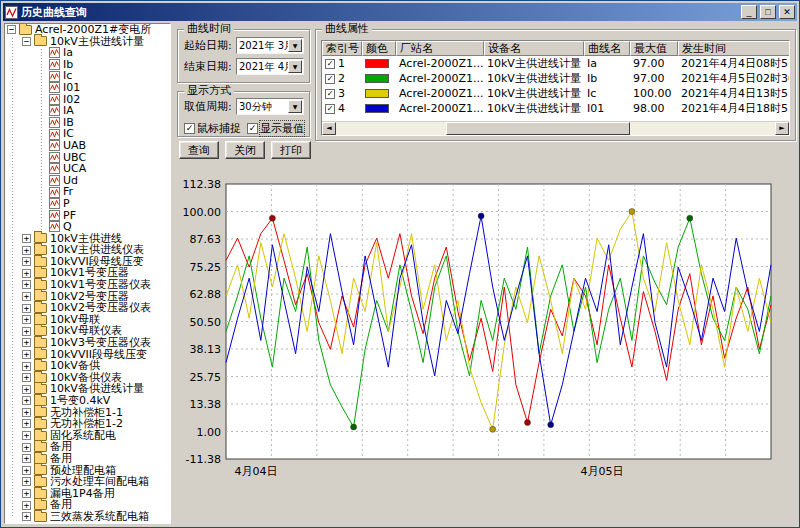 The width and height of the screenshot is (800, 528). Describe the element at coordinates (88, 482) in the screenshot. I see `tree-item-folder: +污水处理车间配电箱` at that location.